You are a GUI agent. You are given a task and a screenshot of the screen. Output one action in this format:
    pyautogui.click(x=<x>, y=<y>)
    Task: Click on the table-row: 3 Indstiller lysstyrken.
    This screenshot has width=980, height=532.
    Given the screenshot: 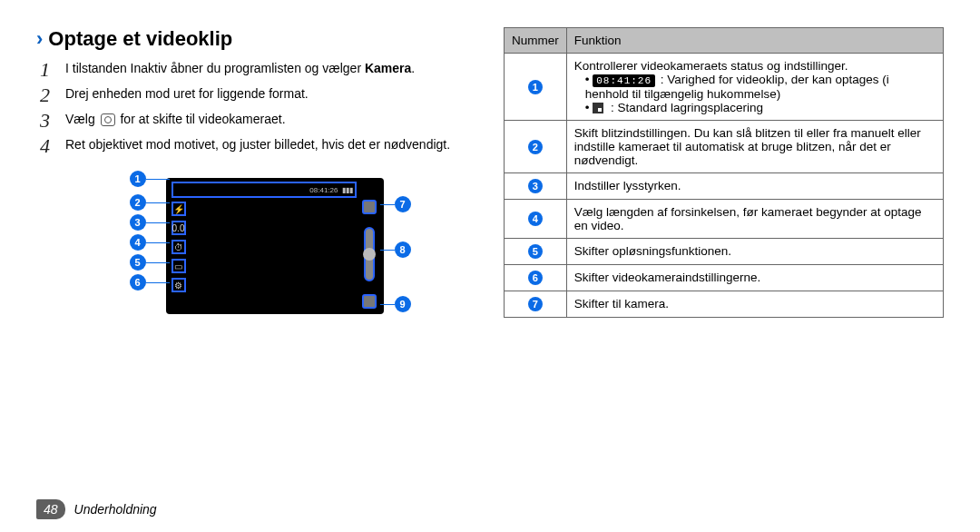 What is the action you would take?
    pyautogui.click(x=724, y=187)
    